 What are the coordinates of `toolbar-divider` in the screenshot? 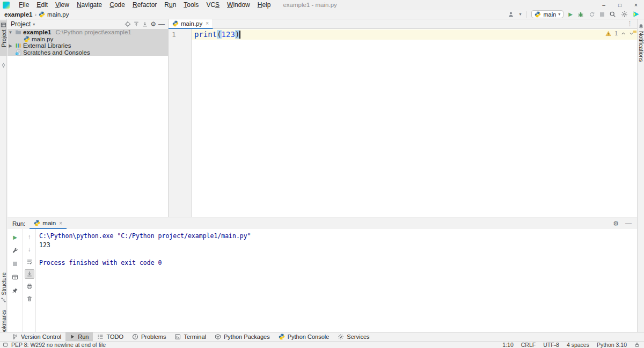 It's located at (526, 14).